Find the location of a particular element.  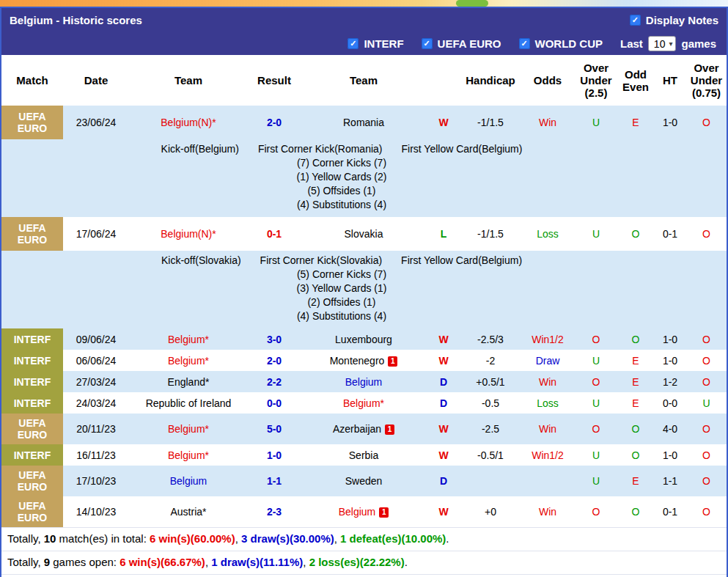

filter-group-interf: ✓ INTERF is located at coordinates (375, 44).